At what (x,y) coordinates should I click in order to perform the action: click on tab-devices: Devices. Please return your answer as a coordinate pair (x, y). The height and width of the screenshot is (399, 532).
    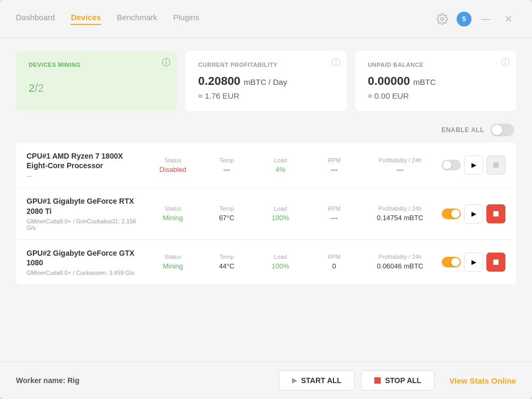
    Looking at the image, I should click on (86, 19).